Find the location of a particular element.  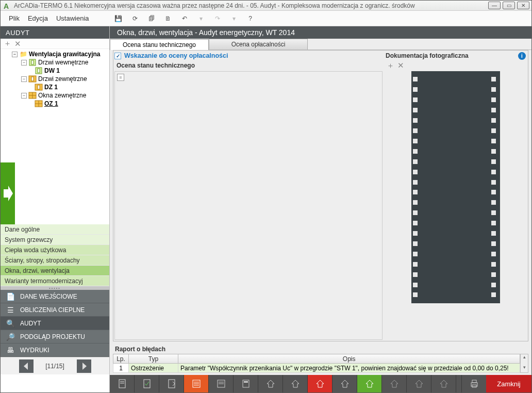

content-header: Okna, drzwi, wentylacja - Audyt energety… is located at coordinates (321, 32).